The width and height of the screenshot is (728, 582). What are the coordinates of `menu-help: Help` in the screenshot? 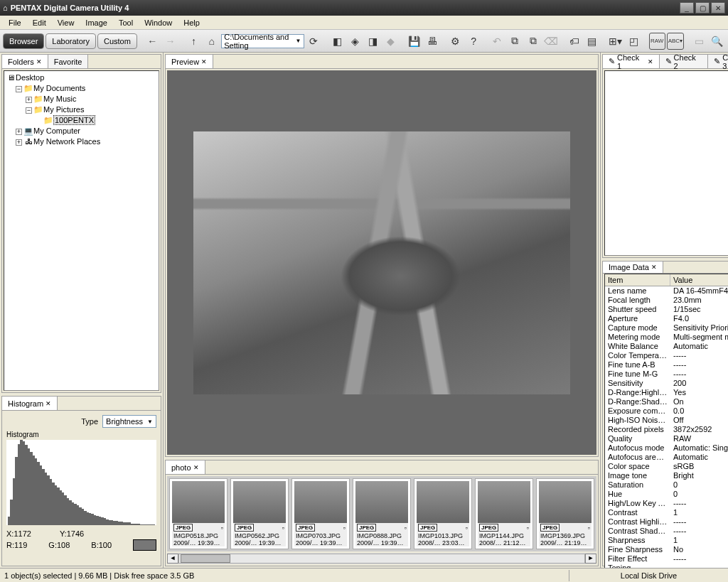 It's located at (192, 23).